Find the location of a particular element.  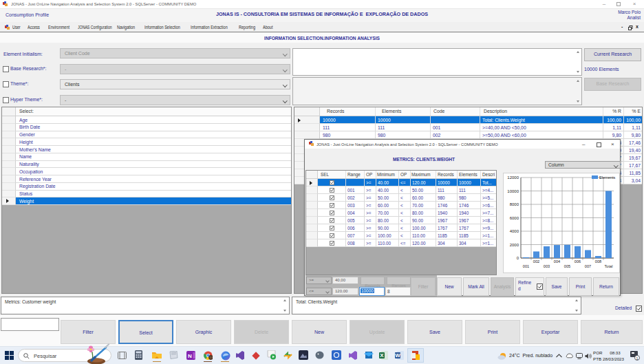

svg-text: 001 is located at coordinates (526, 266).